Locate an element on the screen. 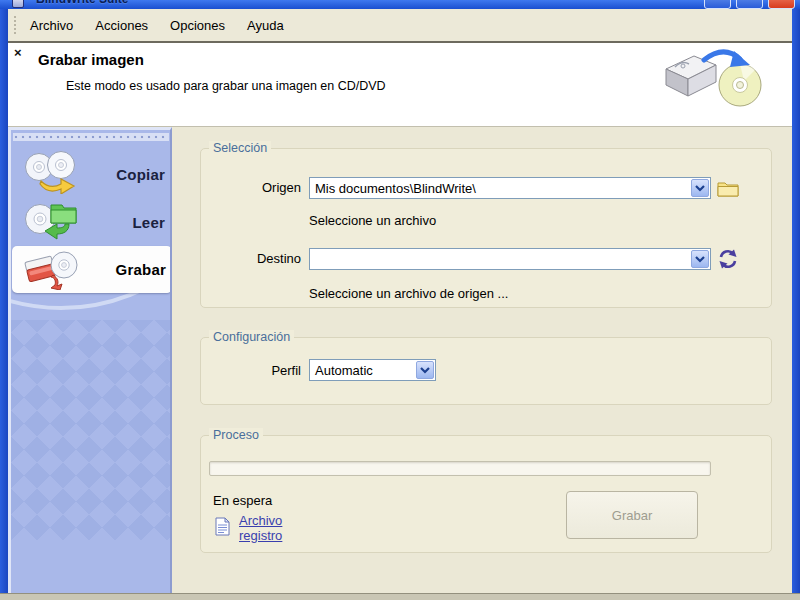 The height and width of the screenshot is (600, 800). log-link-line1: Archivo is located at coordinates (260, 520).